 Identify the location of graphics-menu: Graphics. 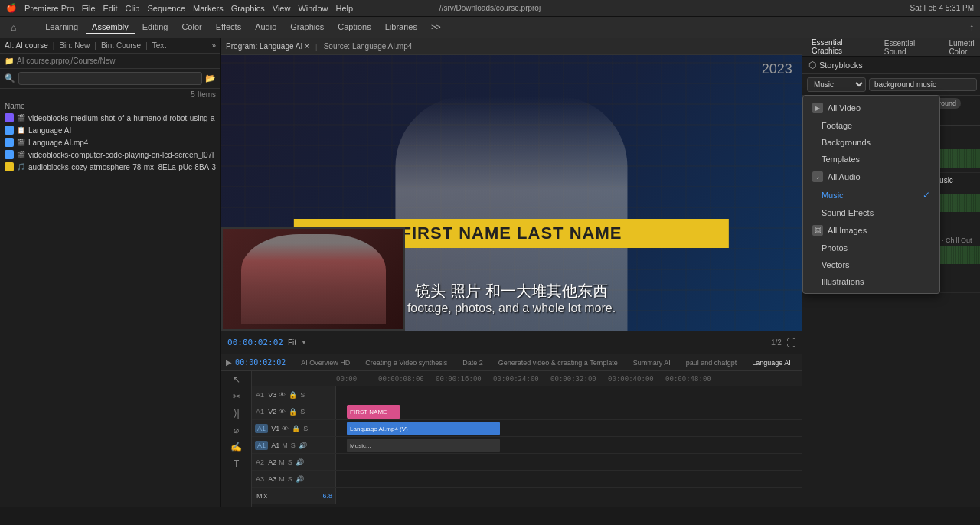
(248, 8).